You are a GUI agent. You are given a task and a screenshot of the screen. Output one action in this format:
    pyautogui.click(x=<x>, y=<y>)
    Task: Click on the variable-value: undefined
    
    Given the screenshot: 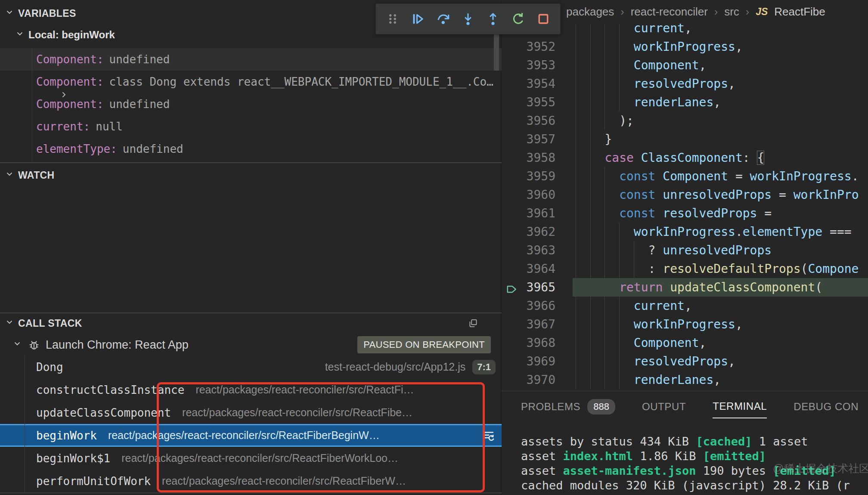 What is the action you would take?
    pyautogui.click(x=153, y=149)
    